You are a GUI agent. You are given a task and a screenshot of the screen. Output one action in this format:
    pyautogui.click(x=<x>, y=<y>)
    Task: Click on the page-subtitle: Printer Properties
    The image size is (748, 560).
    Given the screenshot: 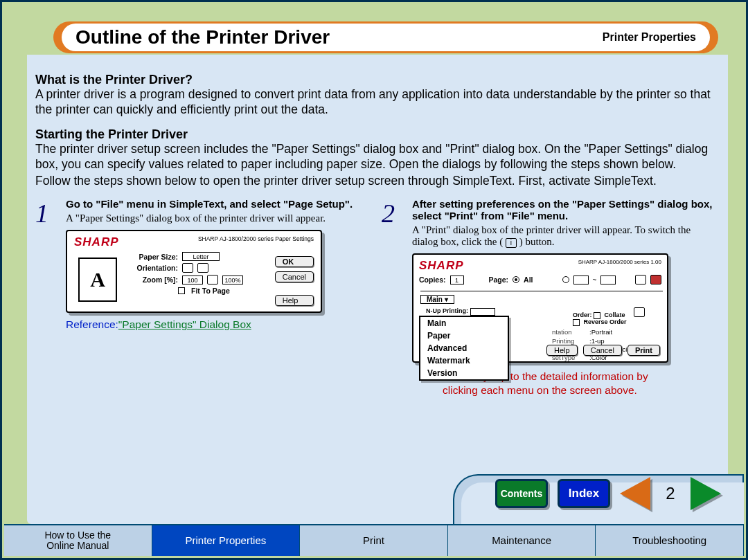 What is the action you would take?
    pyautogui.click(x=650, y=37)
    